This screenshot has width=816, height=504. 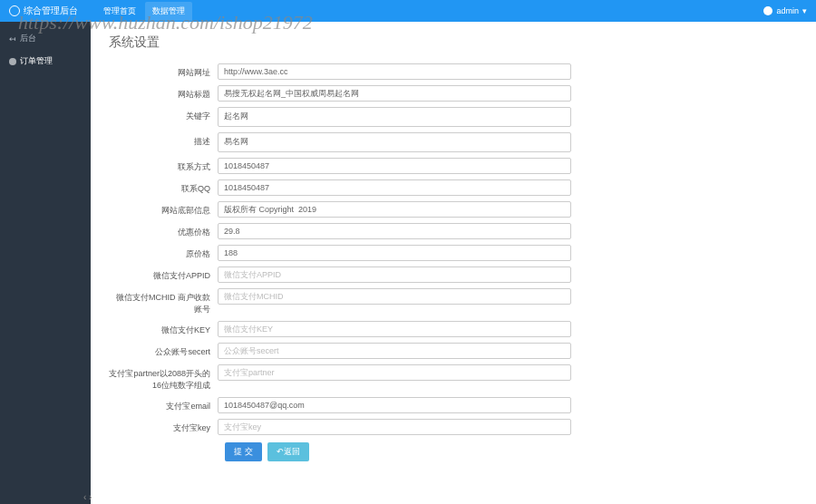 I want to click on sidebar-label: 订单管理, so click(x=36, y=62).